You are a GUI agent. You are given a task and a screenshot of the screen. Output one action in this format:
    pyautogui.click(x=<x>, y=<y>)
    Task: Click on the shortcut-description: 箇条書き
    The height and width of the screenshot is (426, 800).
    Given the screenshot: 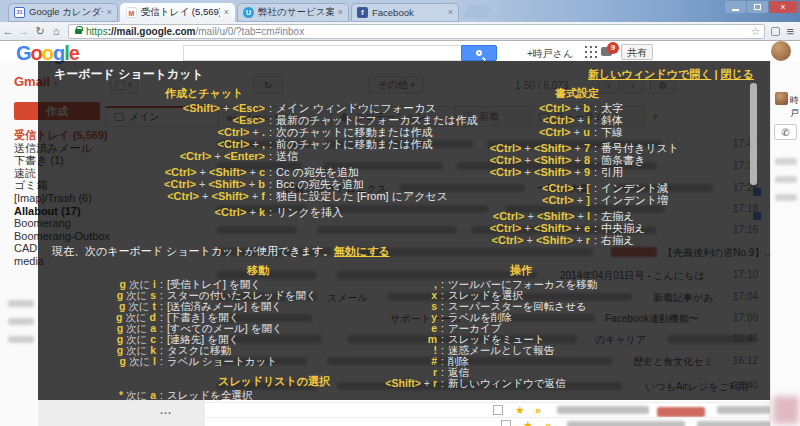 What is the action you would take?
    pyautogui.click(x=623, y=160)
    